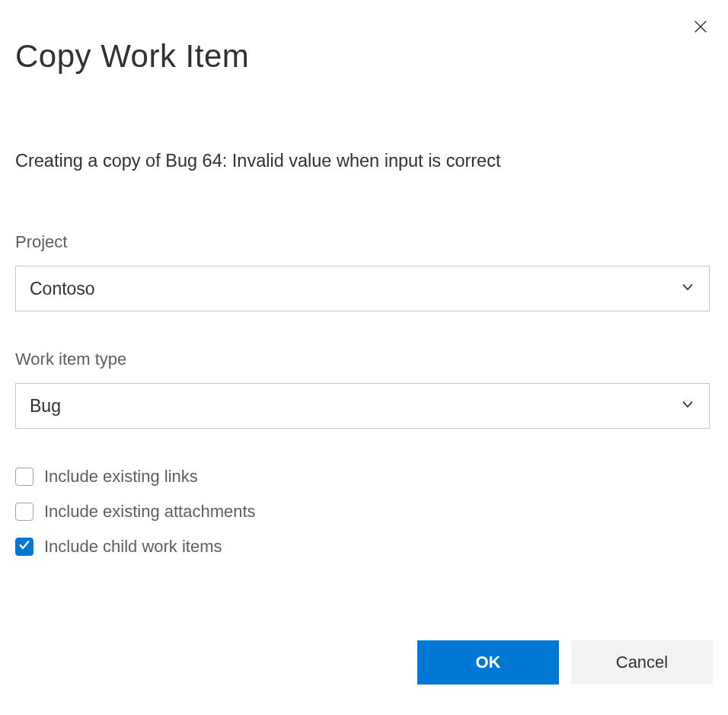 The image size is (728, 715). I want to click on close-icon, so click(701, 27).